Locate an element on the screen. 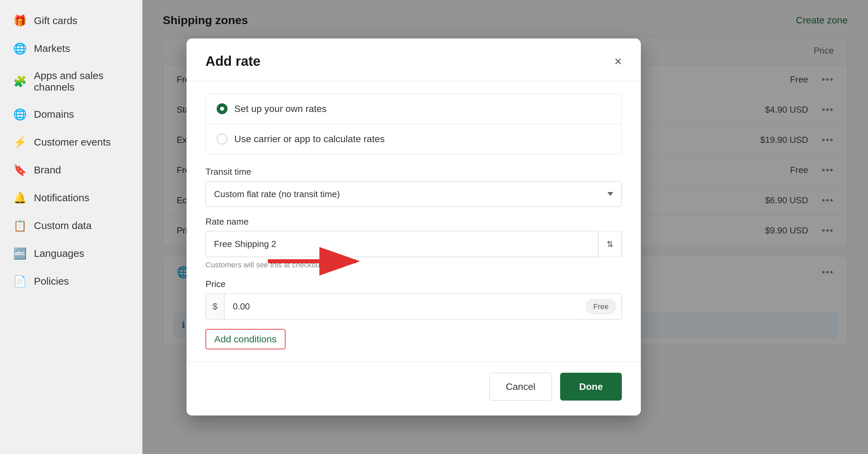 This screenshot has height=454, width=868. price-input-row: $ Free is located at coordinates (414, 307).